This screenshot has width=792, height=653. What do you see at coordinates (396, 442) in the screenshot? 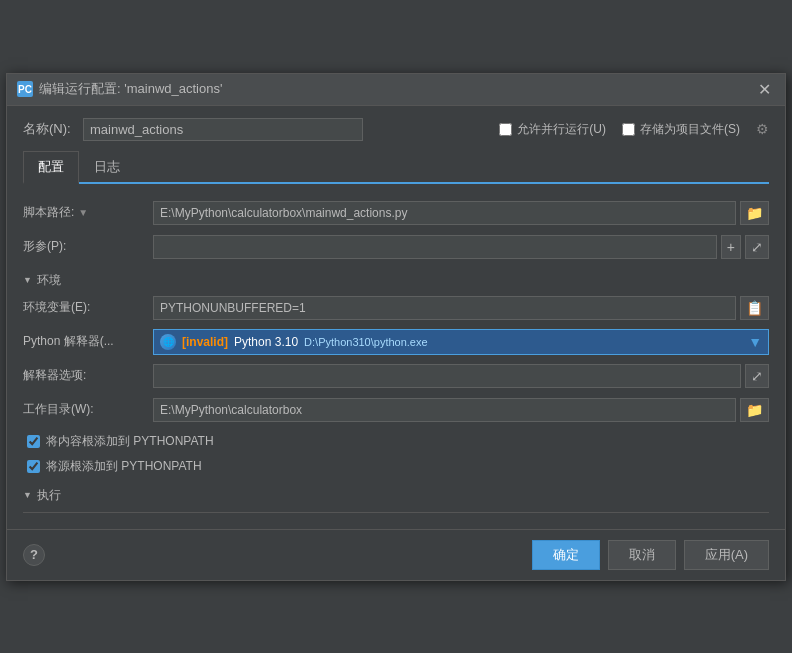
I see `checkbox1-row: 将内容根添加到 PYTHONPATH` at bounding box center [396, 442].